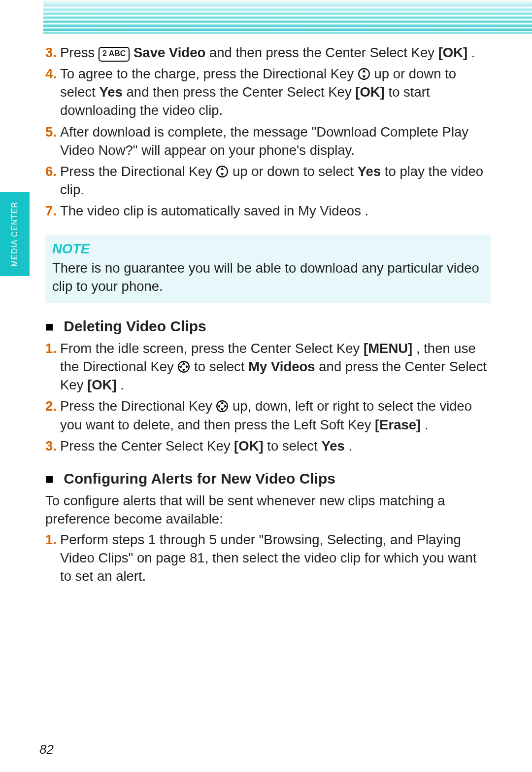 The image size is (532, 772). I want to click on note-box: NOTE There is no guarantee you will be a…, so click(268, 268).